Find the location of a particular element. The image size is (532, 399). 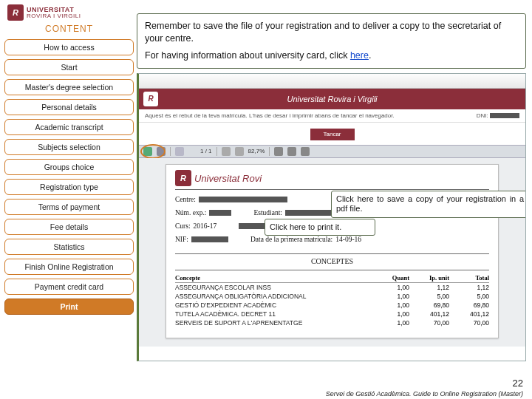

sidebar-item-registration-type: Registration type is located at coordinates (69, 187).